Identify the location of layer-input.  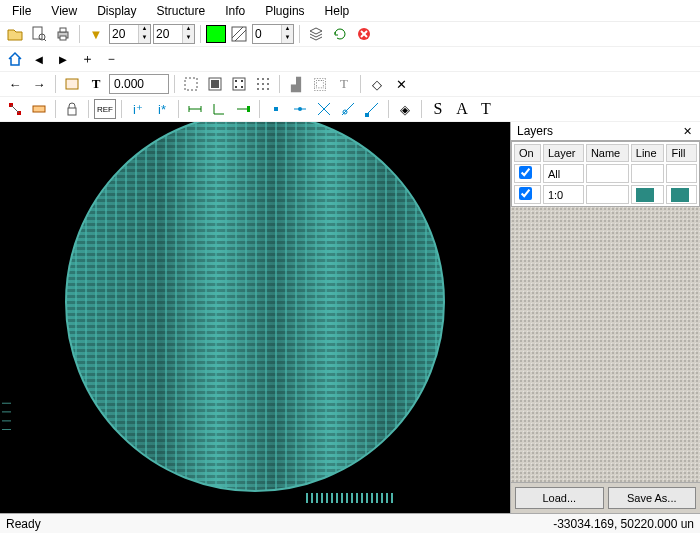
(267, 34).